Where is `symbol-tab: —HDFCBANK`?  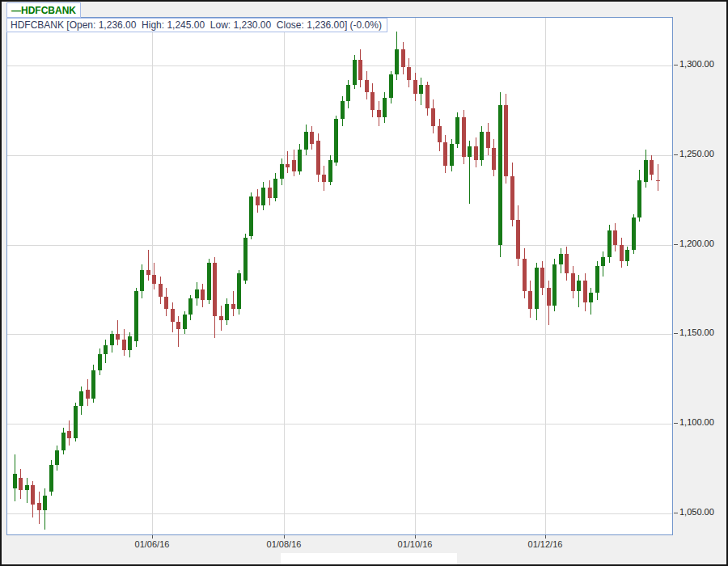
symbol-tab: —HDFCBANK is located at coordinates (44, 10).